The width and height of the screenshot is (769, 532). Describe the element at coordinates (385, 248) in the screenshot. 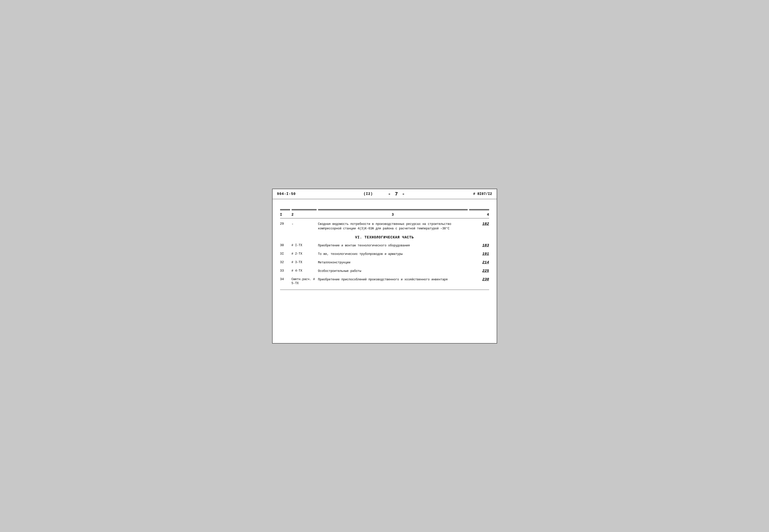

I see `page-content: I 2 3 4 29 - Сводная ведомость потребнос…` at that location.